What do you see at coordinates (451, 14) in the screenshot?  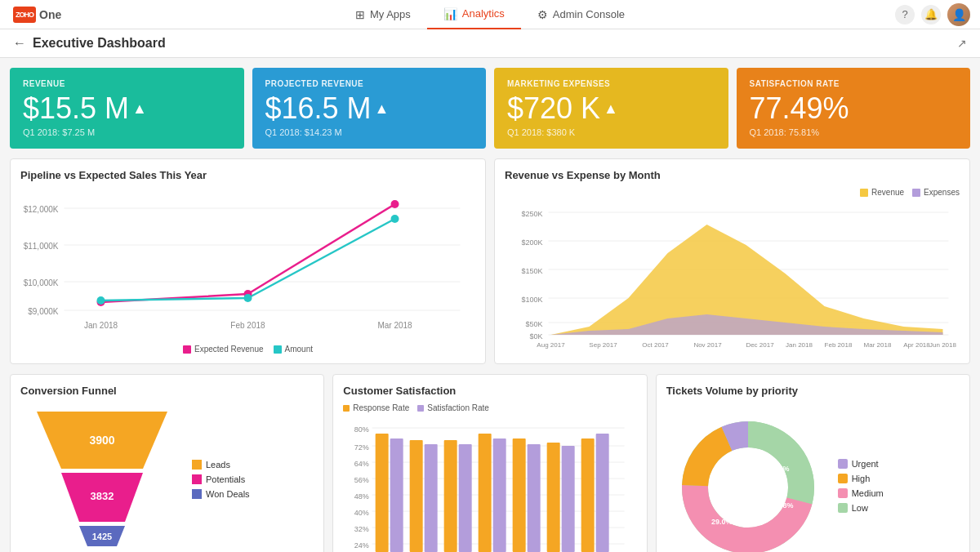 I see `analytics-icon: 📊` at bounding box center [451, 14].